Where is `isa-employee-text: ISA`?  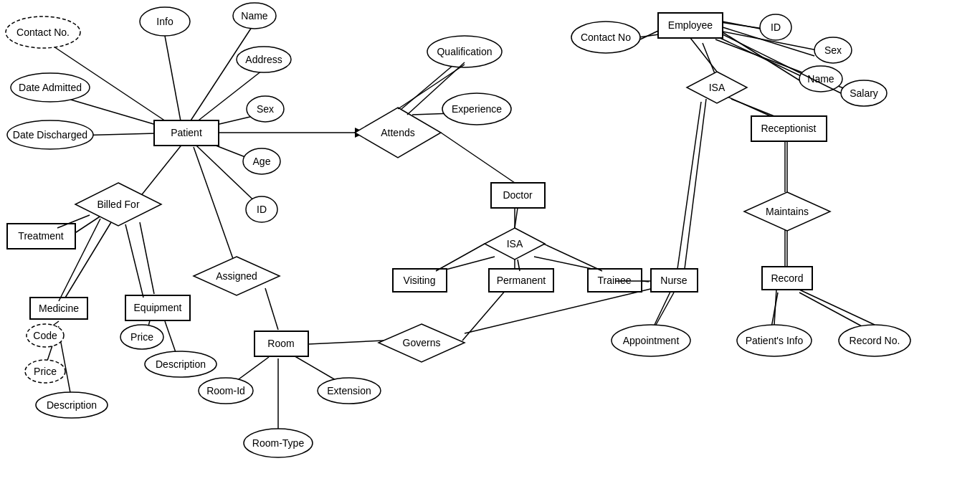 isa-employee-text: ISA is located at coordinates (717, 87).